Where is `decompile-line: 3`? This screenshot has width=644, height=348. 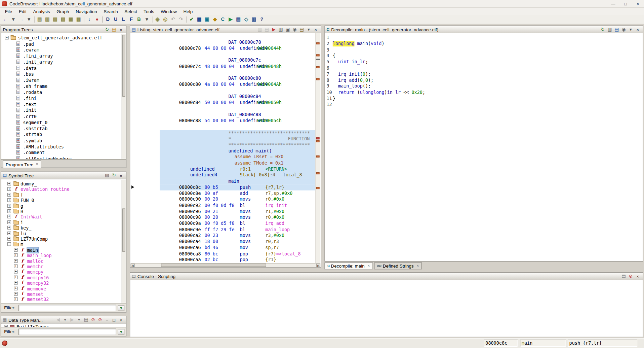
decompile-line: 3 is located at coordinates (484, 50).